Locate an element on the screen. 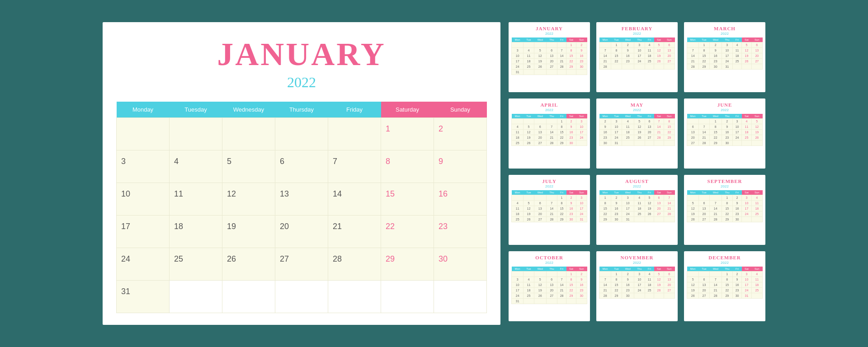 The image size is (868, 347). small-col-header: Fri is located at coordinates (737, 117).